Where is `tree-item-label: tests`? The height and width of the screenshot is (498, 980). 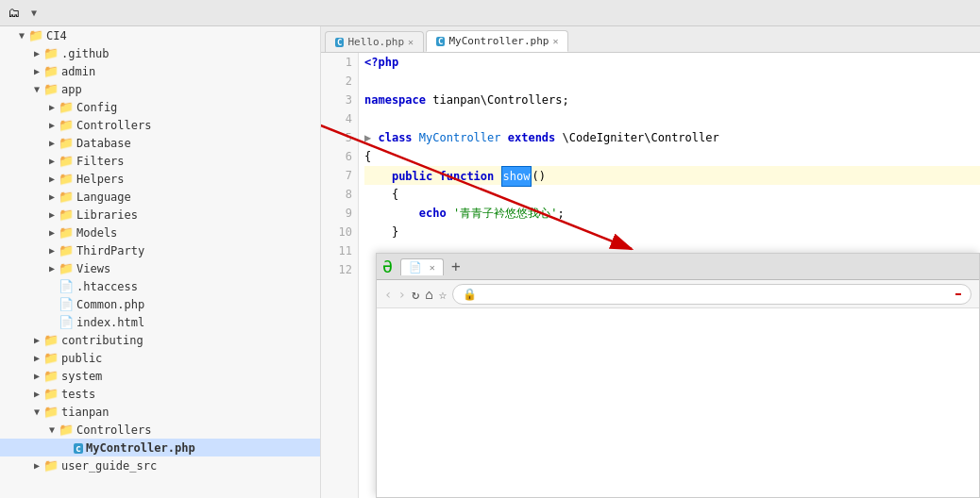 tree-item-label: tests is located at coordinates (78, 394).